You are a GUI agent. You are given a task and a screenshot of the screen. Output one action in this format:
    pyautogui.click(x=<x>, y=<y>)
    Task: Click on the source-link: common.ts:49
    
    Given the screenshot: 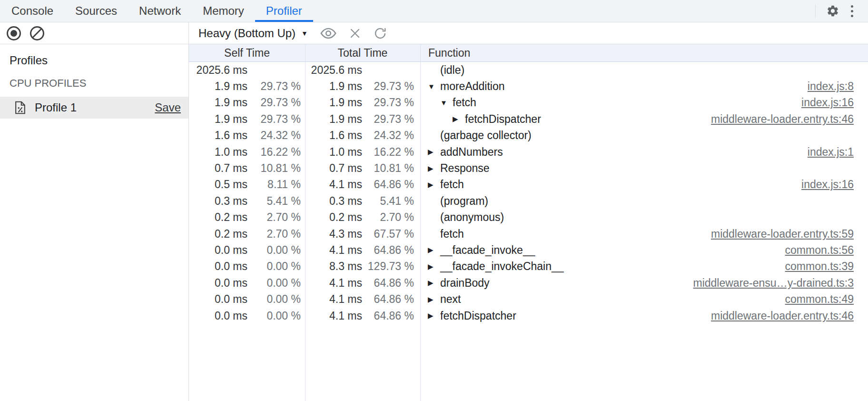 What is the action you would take?
    pyautogui.click(x=827, y=299)
    